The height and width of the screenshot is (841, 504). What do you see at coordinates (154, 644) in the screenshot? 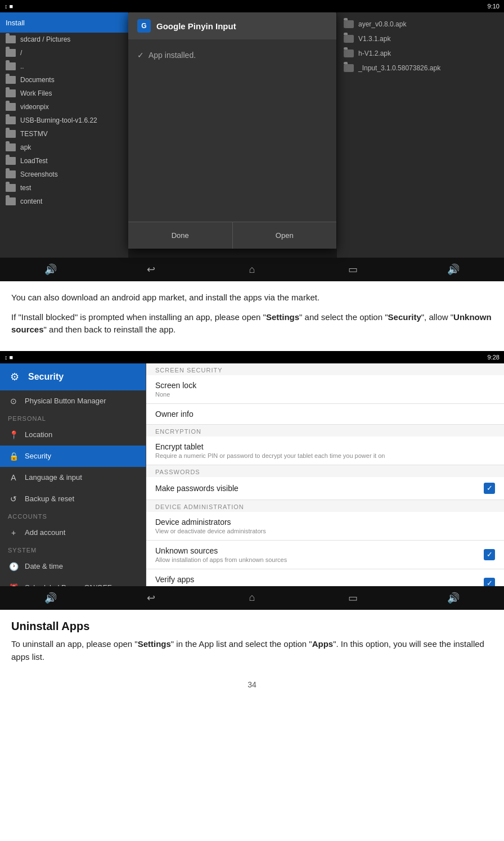
I see `settings-bold-2: Settings` at bounding box center [154, 644].